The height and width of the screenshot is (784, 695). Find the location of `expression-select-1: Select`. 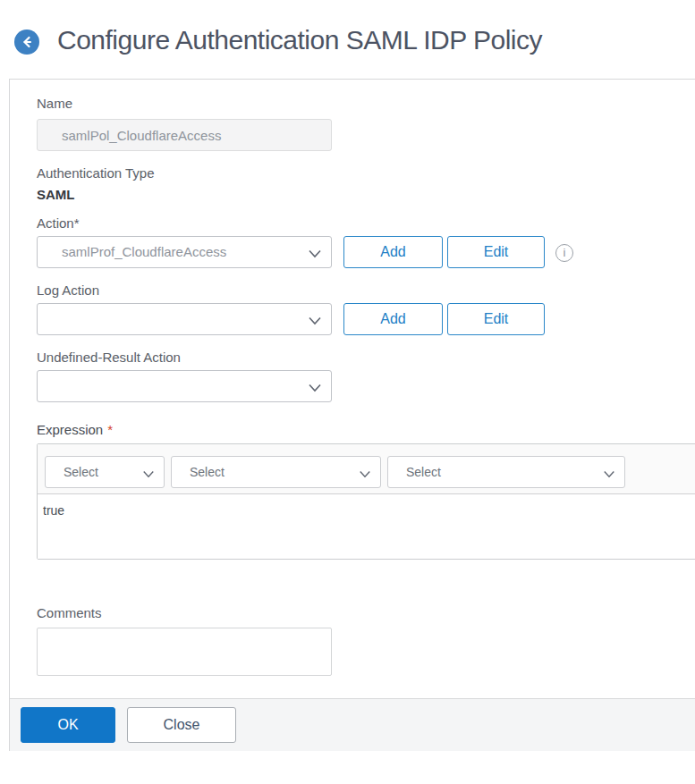

expression-select-1: Select is located at coordinates (105, 472).